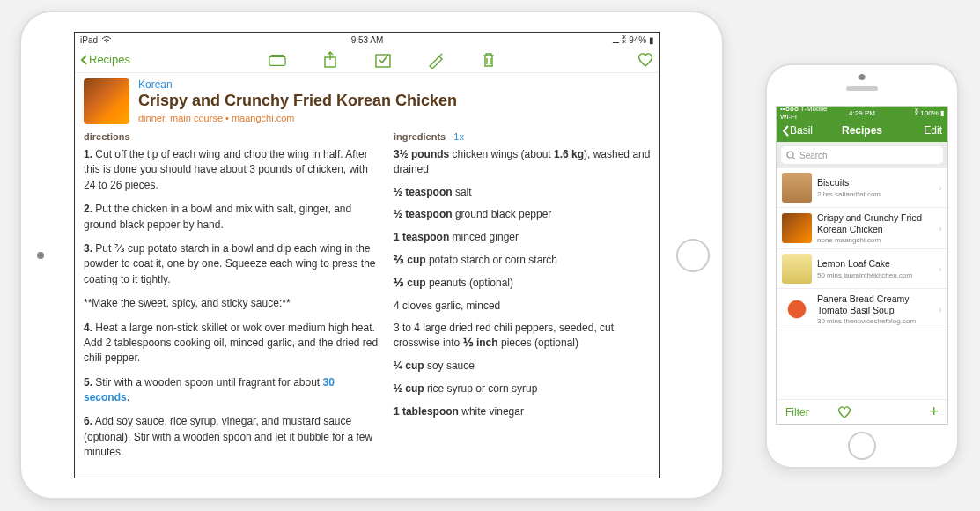  Describe the element at coordinates (875, 183) in the screenshot. I see `recipe-name: Biscuits` at that location.